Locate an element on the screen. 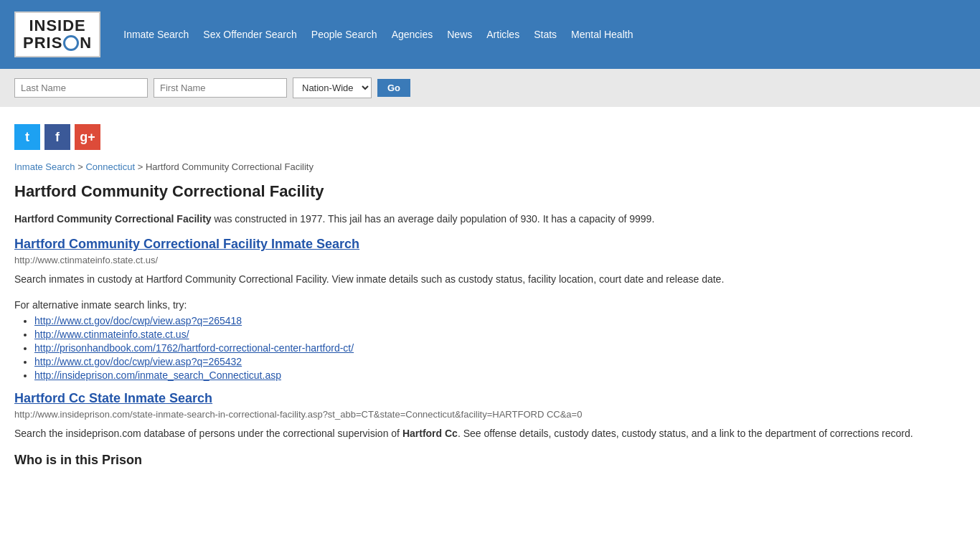 This screenshot has height=551, width=980. breadcrumb-inmate-search: Inmate Search is located at coordinates (44, 166).